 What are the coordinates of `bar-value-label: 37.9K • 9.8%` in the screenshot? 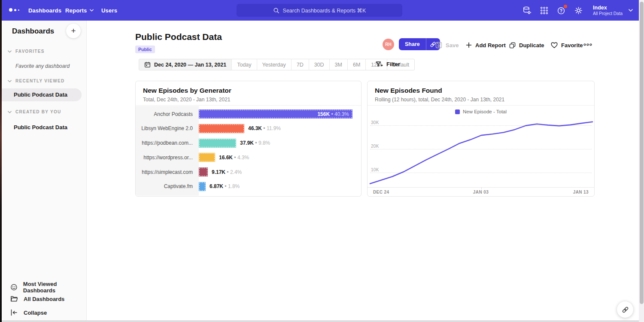 It's located at (255, 143).